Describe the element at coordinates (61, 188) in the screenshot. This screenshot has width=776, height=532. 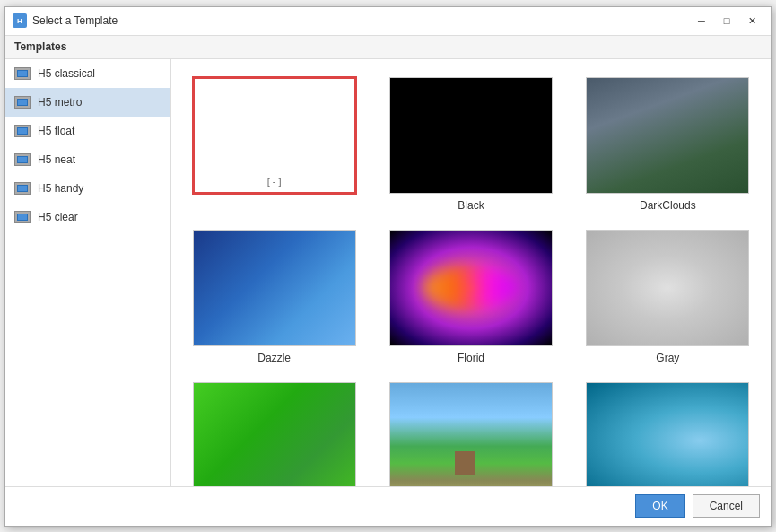
I see `sidebar-item-label: H5 handy` at that location.